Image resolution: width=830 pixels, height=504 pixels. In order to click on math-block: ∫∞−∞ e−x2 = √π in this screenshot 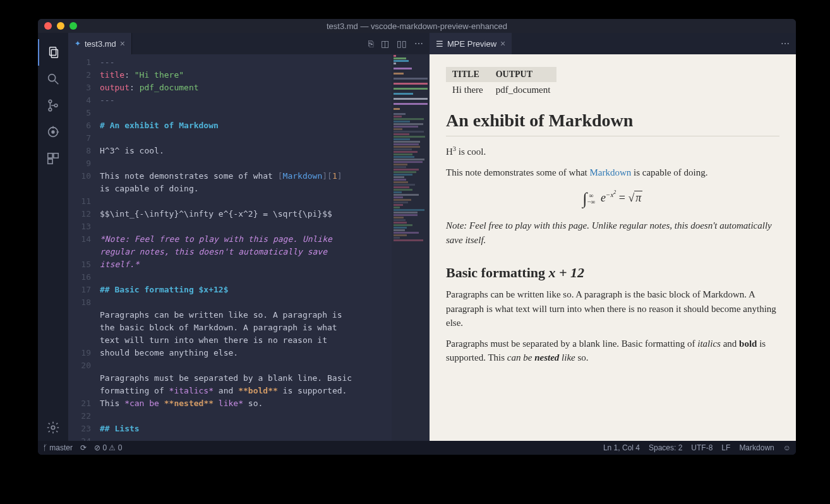, I will do `click(613, 199)`.